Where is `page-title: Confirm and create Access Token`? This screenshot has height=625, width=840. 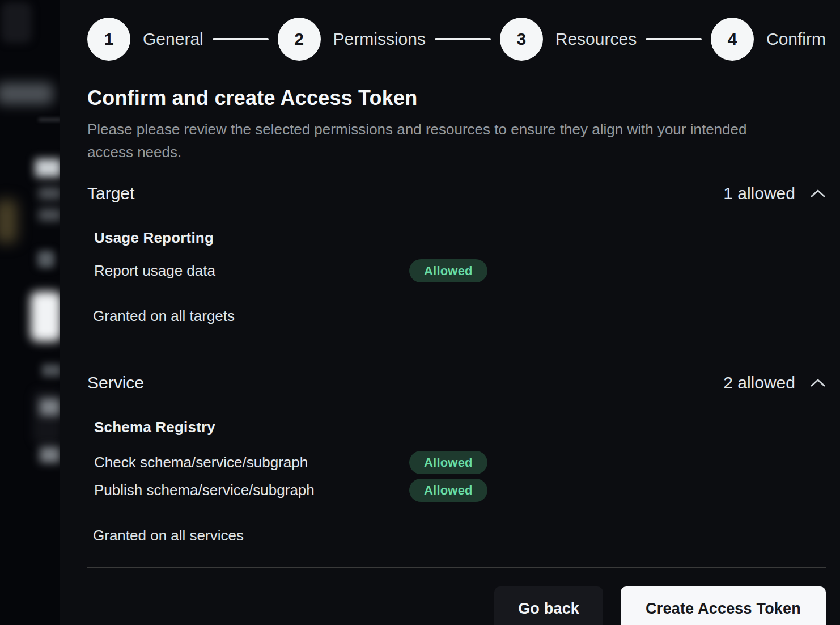 page-title: Confirm and create Access Token is located at coordinates (457, 98).